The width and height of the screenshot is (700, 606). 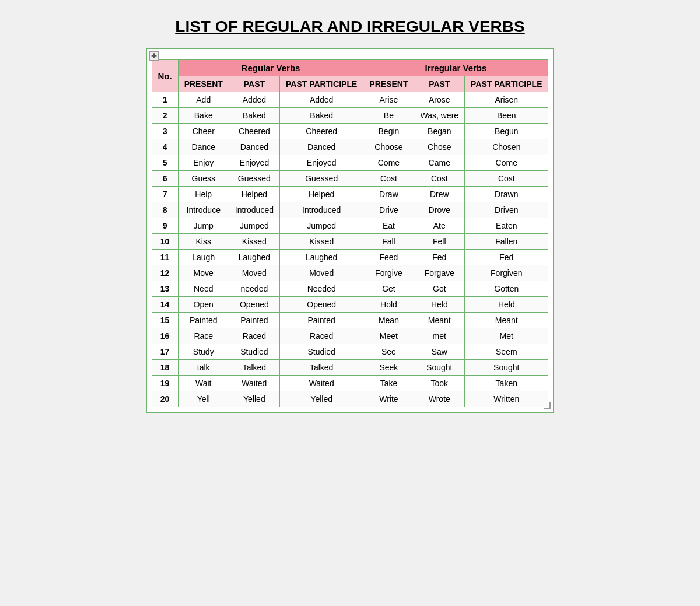 What do you see at coordinates (350, 226) in the screenshot?
I see `table-row: 9 Jump Jumped Jumped Eat Ate Eaten` at bounding box center [350, 226].